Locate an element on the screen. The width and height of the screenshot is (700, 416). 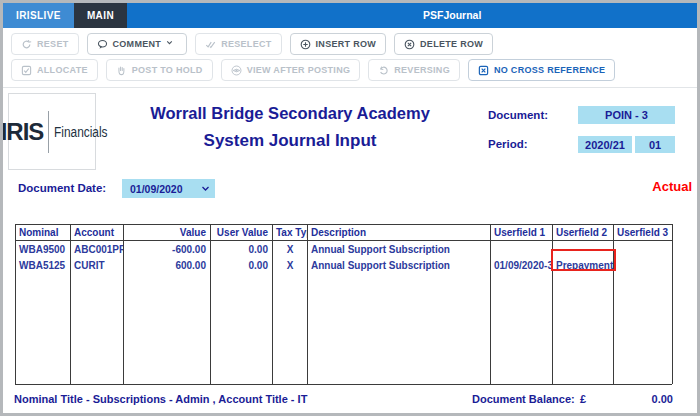
iris-financials-logo: IRIS Financials is located at coordinates (52, 132).